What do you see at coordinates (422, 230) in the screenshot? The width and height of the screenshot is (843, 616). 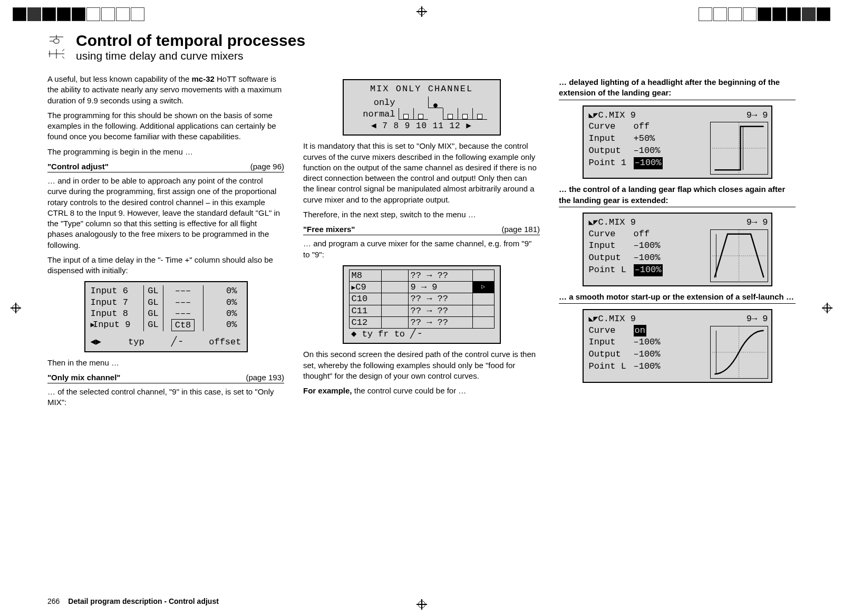 I see `section-free-mixers: "Free mixers"(page 181)` at bounding box center [422, 230].